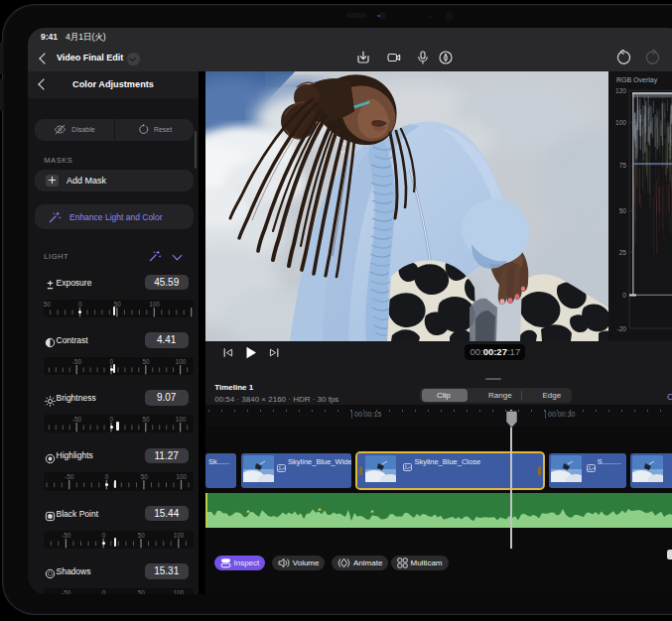 This screenshot has height=621, width=672. What do you see at coordinates (623, 165) in the screenshot?
I see `svg-text: 75` at bounding box center [623, 165].